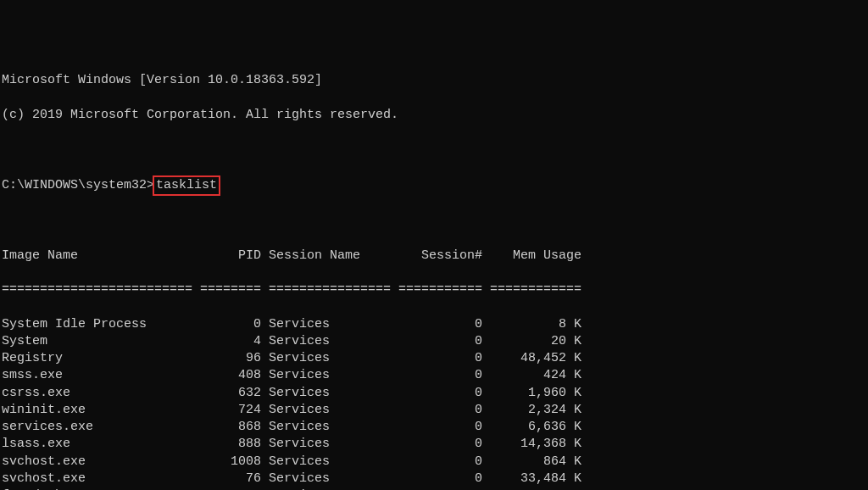 The height and width of the screenshot is (490, 868). I want to click on copyright-line: (c) 2019 Microsoft Corporation. All righ…, so click(434, 115).